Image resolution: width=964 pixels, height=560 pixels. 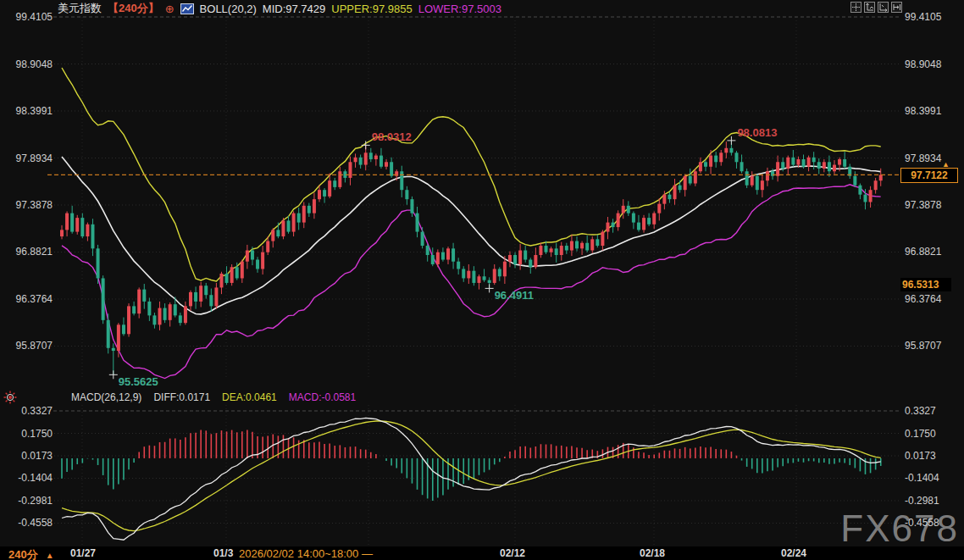 What do you see at coordinates (876, 7) in the screenshot?
I see `chart-toolbar` at bounding box center [876, 7].